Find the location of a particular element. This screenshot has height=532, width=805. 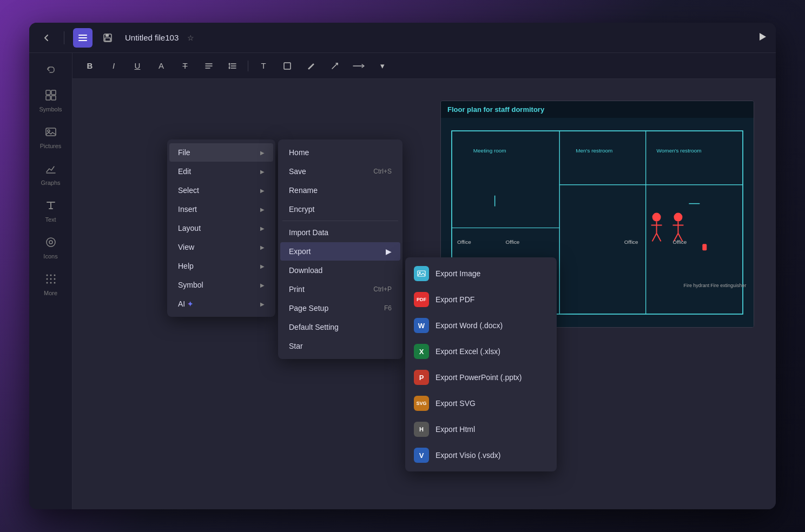

more-icon is located at coordinates (51, 280).